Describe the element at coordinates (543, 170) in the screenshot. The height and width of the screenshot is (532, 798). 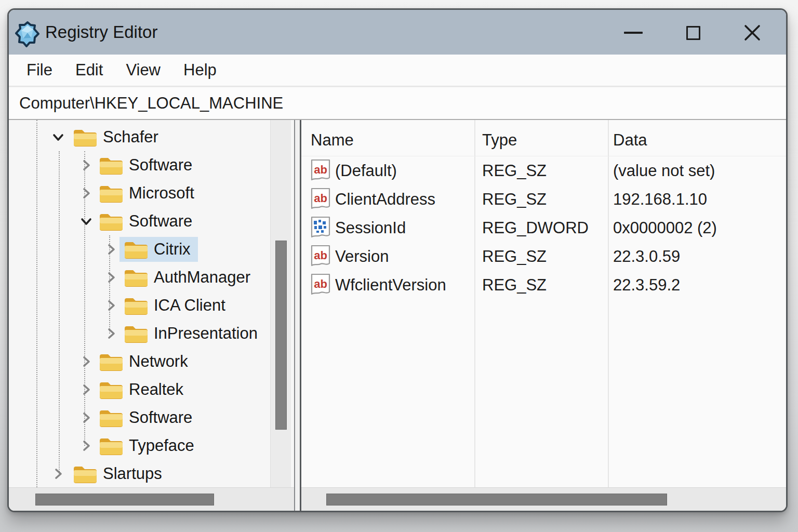
I see `value-row--default-: ab(Default)REG_SZ(value not set)` at that location.